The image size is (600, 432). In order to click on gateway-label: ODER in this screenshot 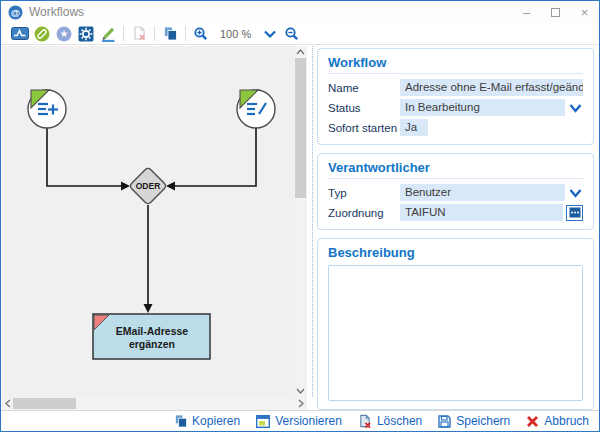, I will do `click(148, 186)`.